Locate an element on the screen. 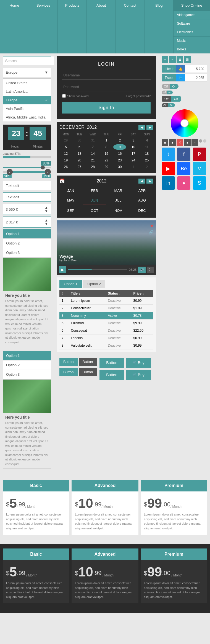 This screenshot has width=210, height=644. cal-day: 22 is located at coordinates (107, 160).